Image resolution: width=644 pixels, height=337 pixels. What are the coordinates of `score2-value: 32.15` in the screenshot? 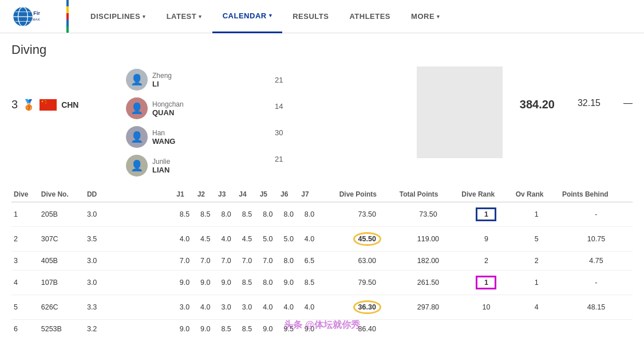 It's located at (589, 103).